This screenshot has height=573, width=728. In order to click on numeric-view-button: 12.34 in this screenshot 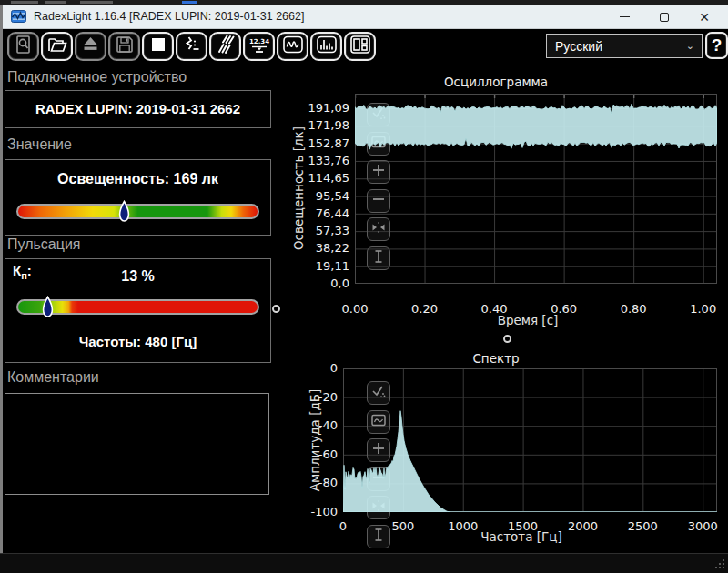, I will do `click(258, 46)`.